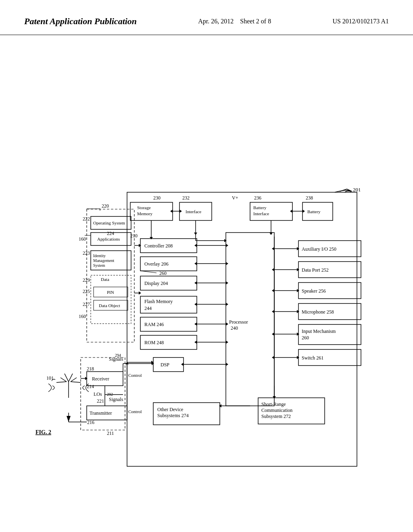 This screenshot has height=532, width=413. Describe the element at coordinates (234, 328) in the screenshot. I see `svg-text: 240` at that location.